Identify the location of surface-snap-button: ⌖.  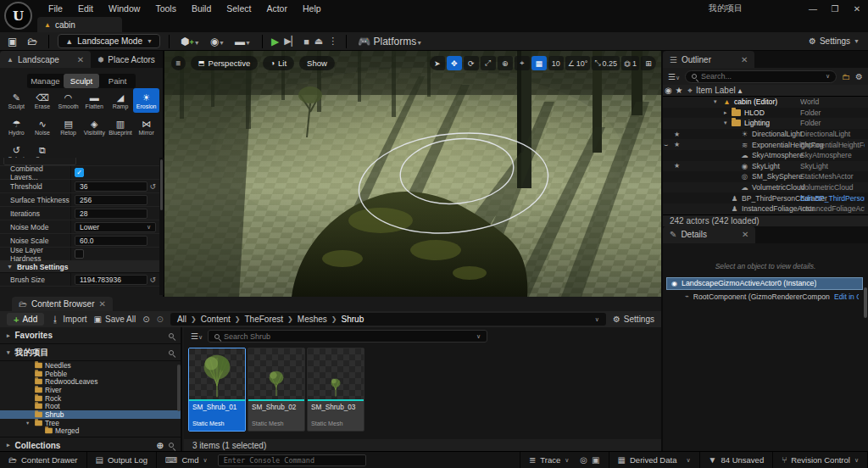
(522, 63).